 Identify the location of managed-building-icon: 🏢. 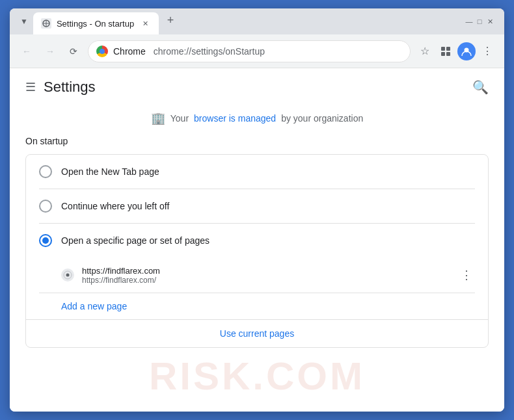
(158, 118).